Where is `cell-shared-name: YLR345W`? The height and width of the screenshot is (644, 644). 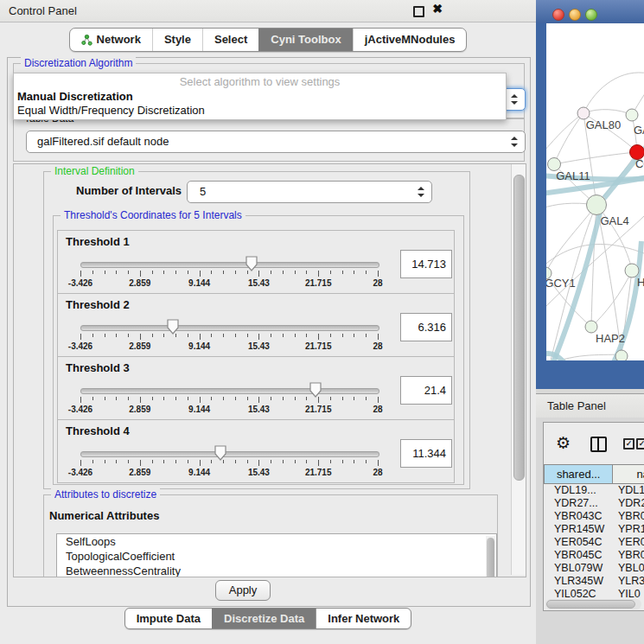 cell-shared-name: YLR345W is located at coordinates (579, 581).